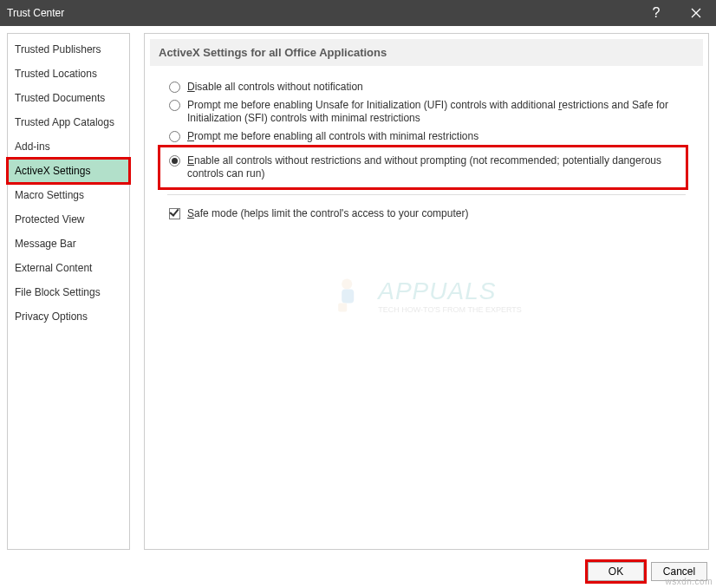 This screenshot has height=588, width=716. Describe the element at coordinates (68, 292) in the screenshot. I see `sidebar-item-file-block-settings: File Block Settings` at that location.